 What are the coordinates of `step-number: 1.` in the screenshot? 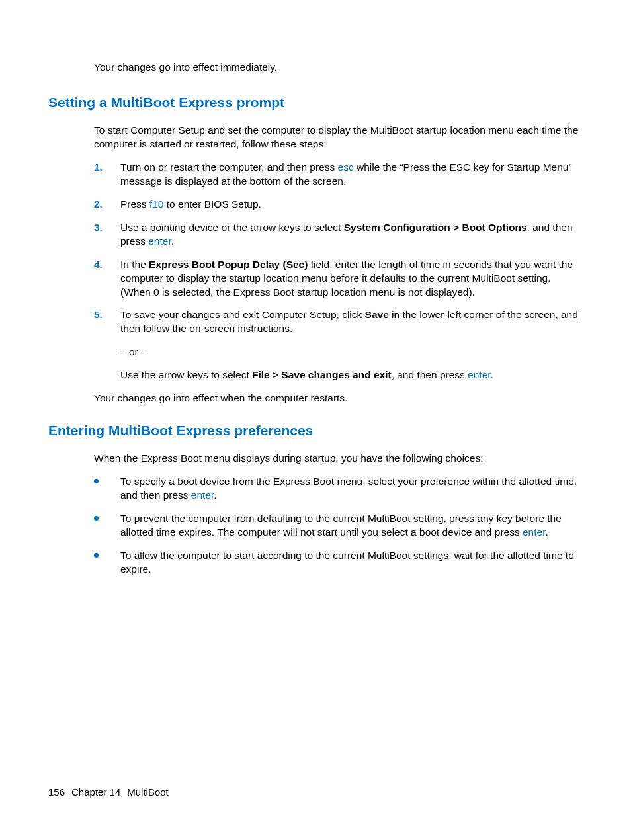 It's located at (98, 168).